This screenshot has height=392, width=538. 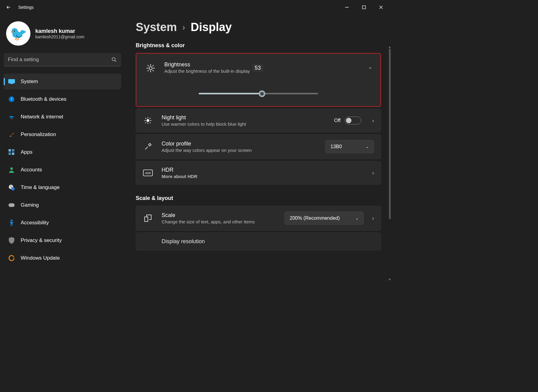 I want to click on search-input: Find a setting, so click(x=62, y=60).